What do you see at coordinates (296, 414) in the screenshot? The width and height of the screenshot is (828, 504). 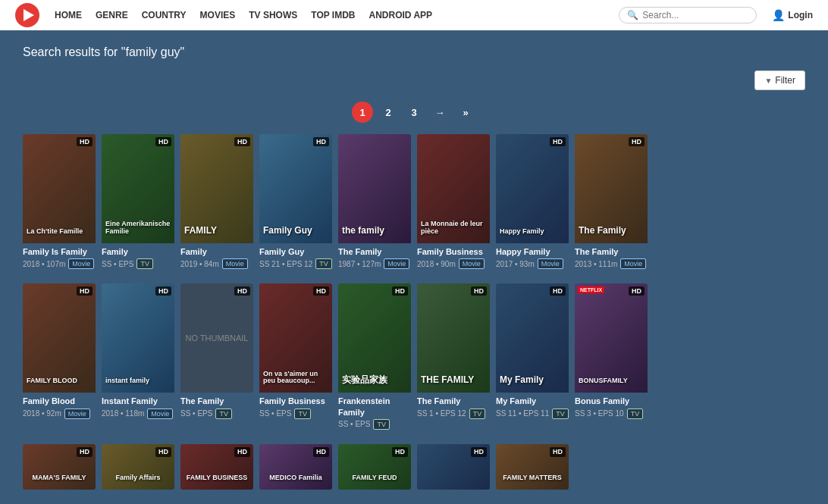 I see `card-meta: SS • EPSTV` at bounding box center [296, 414].